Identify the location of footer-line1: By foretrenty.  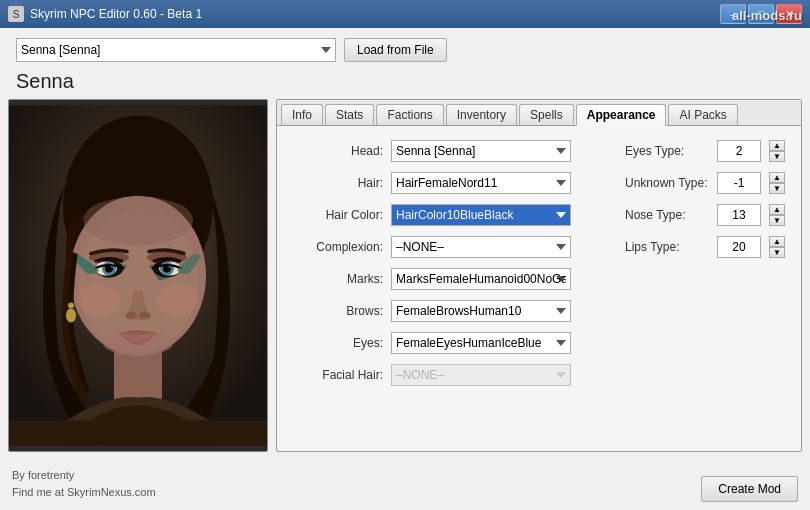
(84, 476).